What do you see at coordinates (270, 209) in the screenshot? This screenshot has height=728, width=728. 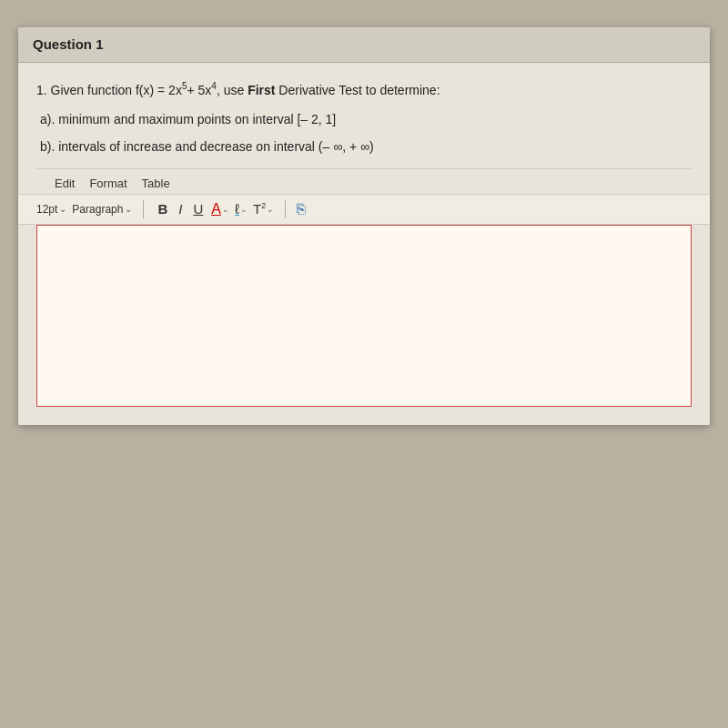 I see `superscript-chevron: ⌄` at bounding box center [270, 209].